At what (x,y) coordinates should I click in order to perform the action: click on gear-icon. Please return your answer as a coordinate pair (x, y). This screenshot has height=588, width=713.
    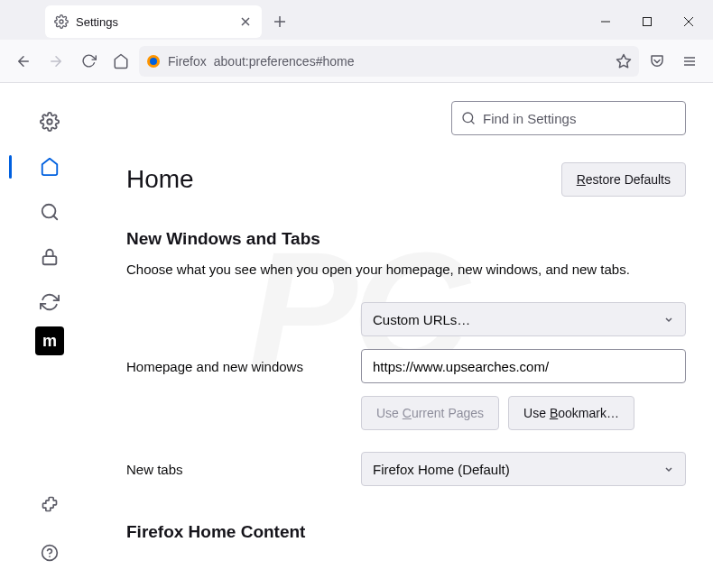
    Looking at the image, I should click on (61, 22).